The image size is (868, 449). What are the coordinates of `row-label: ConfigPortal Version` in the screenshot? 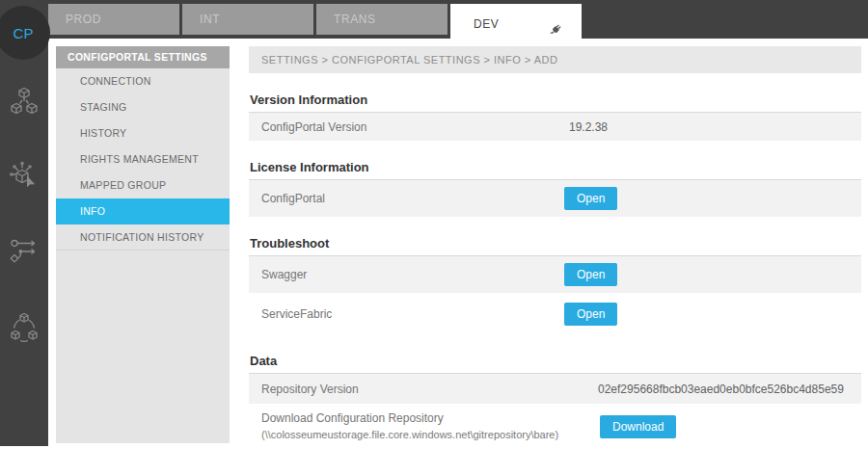 It's located at (314, 127).